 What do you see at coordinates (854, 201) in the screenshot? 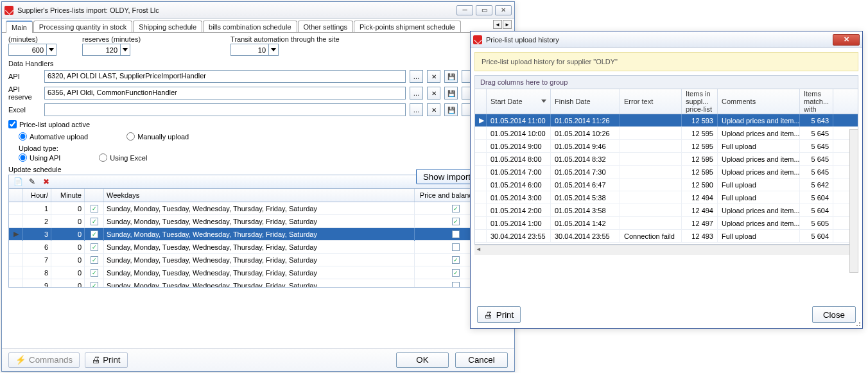
I see `history-vertical-scrollbar` at bounding box center [854, 201].